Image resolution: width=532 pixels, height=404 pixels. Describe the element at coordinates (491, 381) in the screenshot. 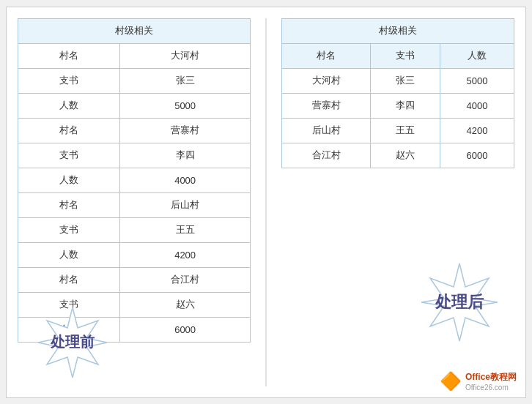

I see `logo-text: Office教程网 Office26.com` at that location.